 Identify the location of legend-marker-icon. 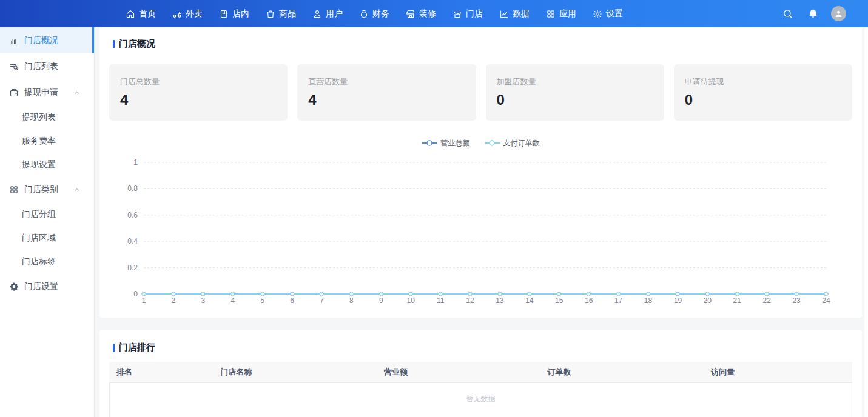
(429, 143).